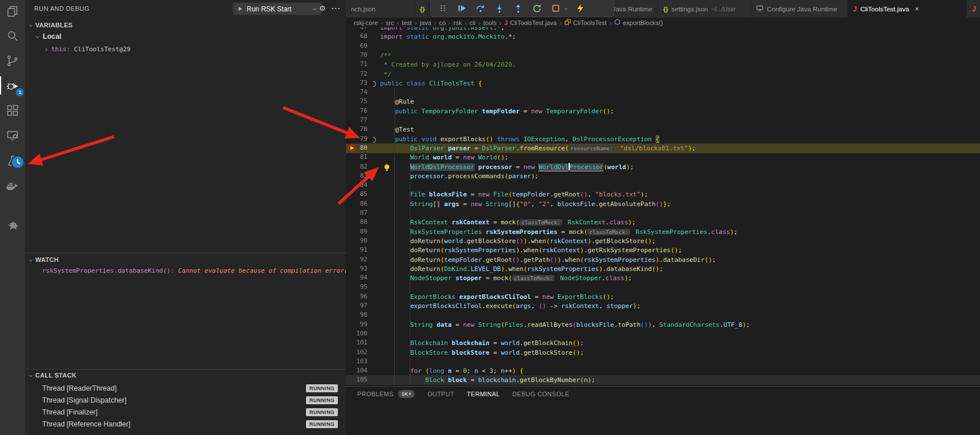  Describe the element at coordinates (91, 49) in the screenshot. I see `variable-this-row: this: CliToolsTest@29` at that location.